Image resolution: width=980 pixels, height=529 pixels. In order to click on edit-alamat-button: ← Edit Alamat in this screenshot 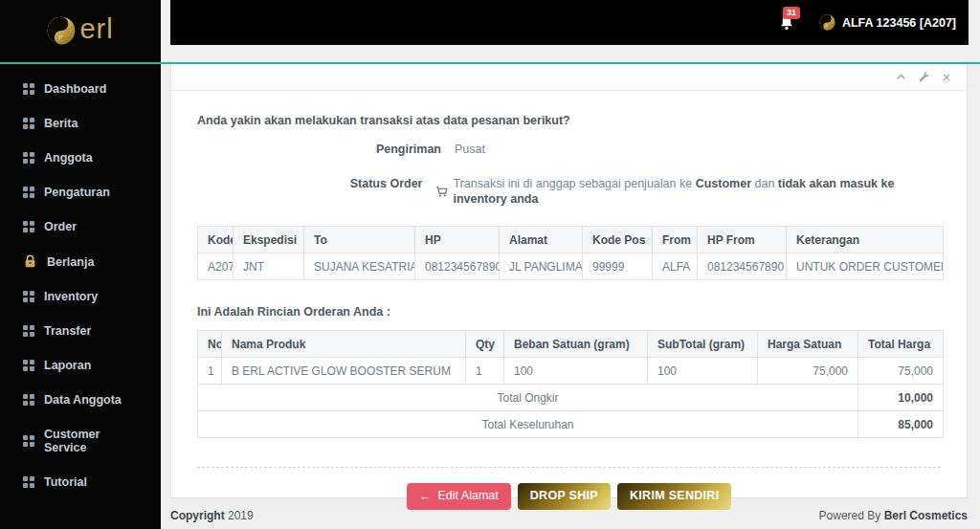, I will do `click(459, 496)`.